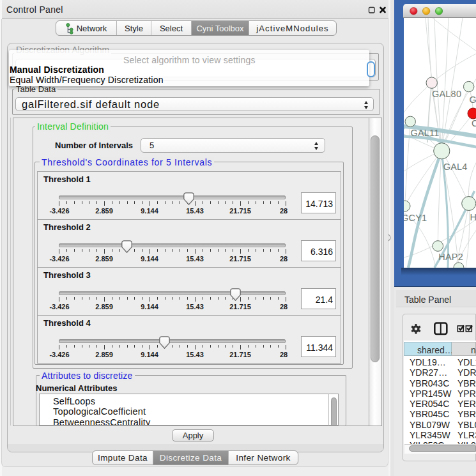 The image size is (476, 476). I want to click on svg-text: HAP2, so click(451, 257).